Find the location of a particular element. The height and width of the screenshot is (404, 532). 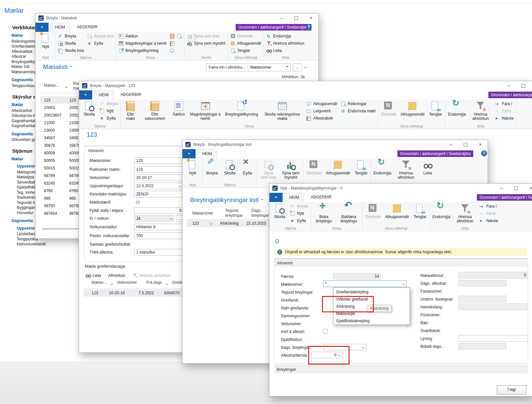

expand-header-icon is located at coordinates (306, 67).